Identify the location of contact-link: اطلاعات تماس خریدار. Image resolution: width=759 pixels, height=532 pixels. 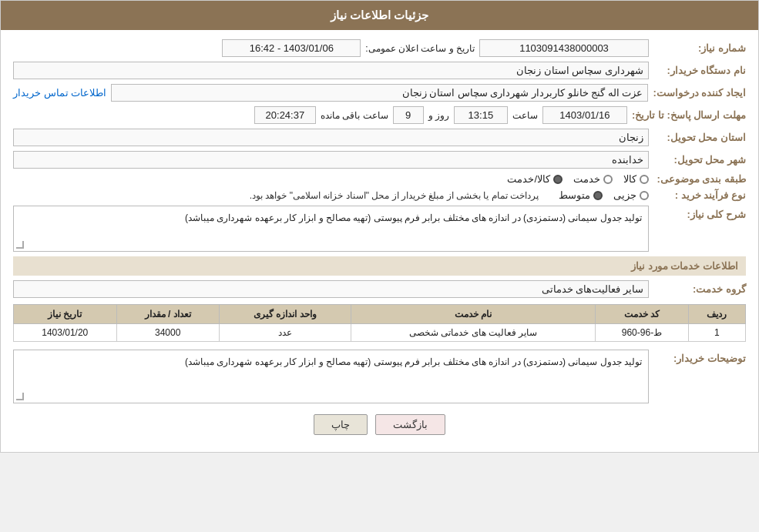
(60, 92).